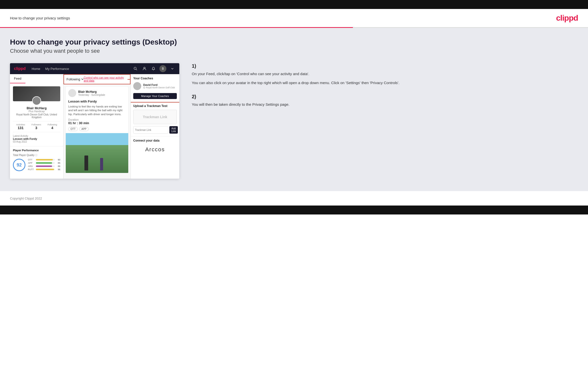 This screenshot has width=588, height=367. Describe the element at coordinates (294, 42) in the screenshot. I see `page-heading: How to change your privacy settings (Des…` at that location.